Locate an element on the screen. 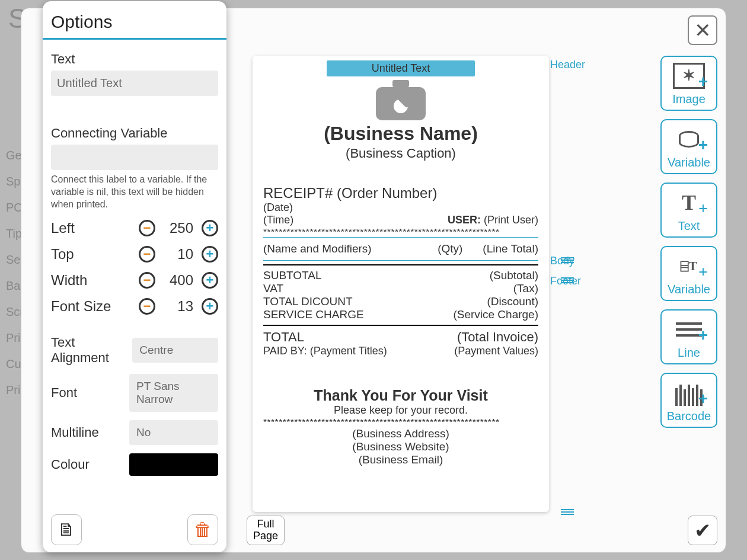 This screenshot has width=747, height=560. fontsize-decrement: − is located at coordinates (147, 306).